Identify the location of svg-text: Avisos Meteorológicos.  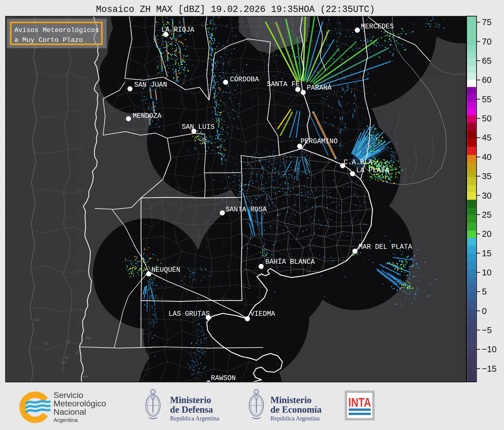
(57, 30).